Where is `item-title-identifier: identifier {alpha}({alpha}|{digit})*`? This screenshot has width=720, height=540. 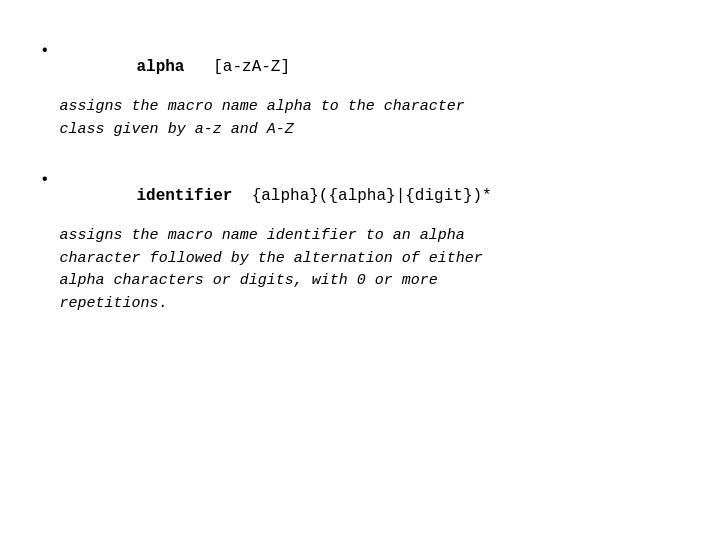
item-title-identifier: identifier {alpha}({alpha}|{digit})* is located at coordinates (276, 196).